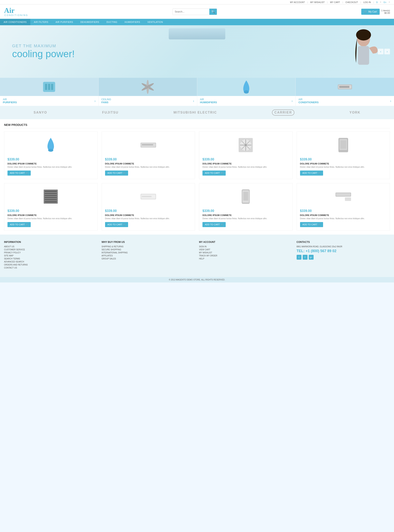  Describe the element at coordinates (343, 242) in the screenshot. I see `footer-contacts-title: CONTACTS` at that location.